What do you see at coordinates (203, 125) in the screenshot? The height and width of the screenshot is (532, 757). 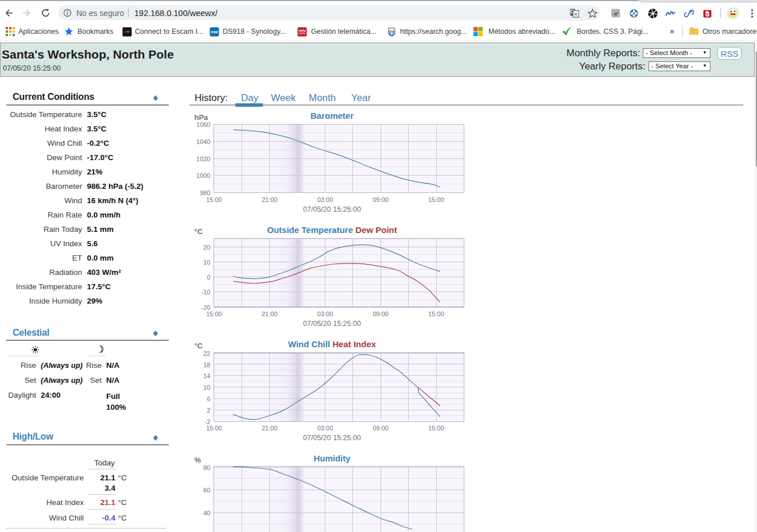 I see `svg-text: 1060` at bounding box center [203, 125].